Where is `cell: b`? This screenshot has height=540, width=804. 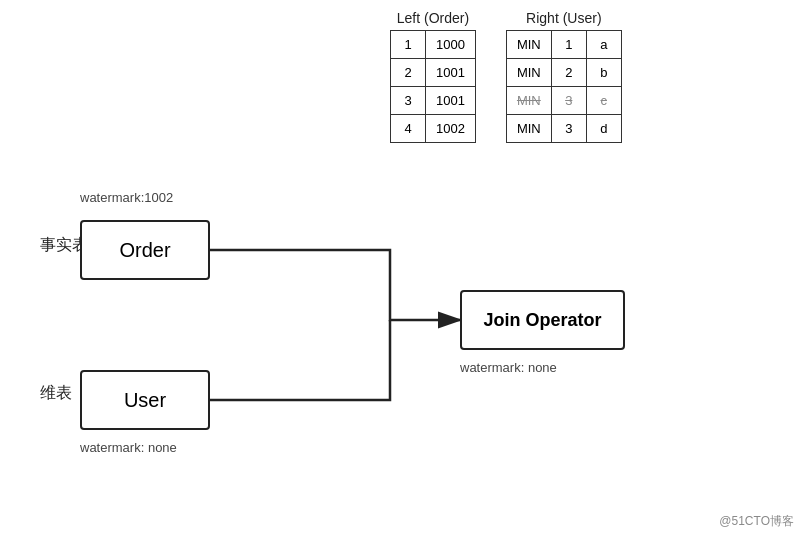
cell: b is located at coordinates (604, 73).